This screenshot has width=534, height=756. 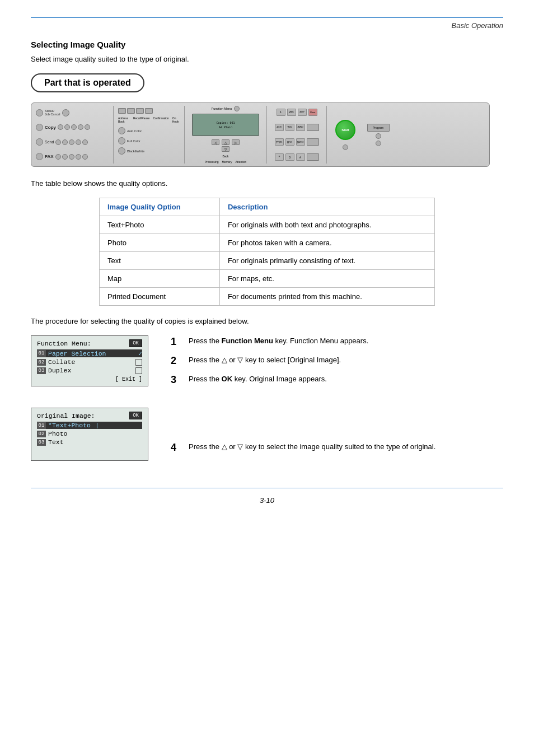 What do you see at coordinates (122, 141) in the screenshot?
I see `full-color-indicator` at bounding box center [122, 141].